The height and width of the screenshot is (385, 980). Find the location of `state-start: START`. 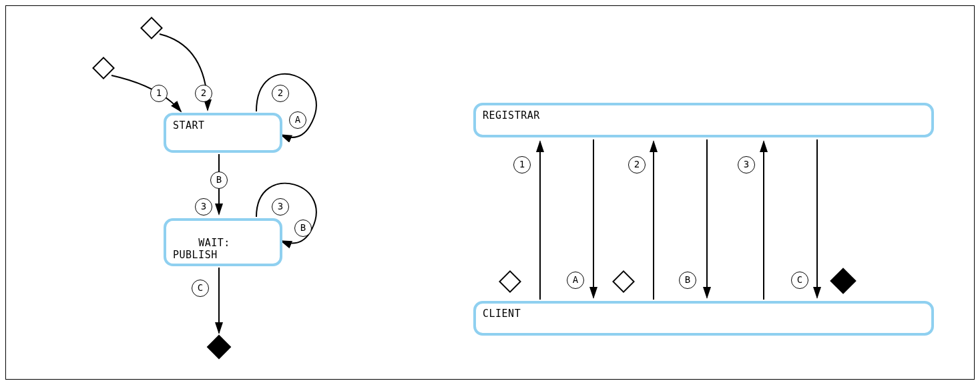

state-start: START is located at coordinates (223, 133).